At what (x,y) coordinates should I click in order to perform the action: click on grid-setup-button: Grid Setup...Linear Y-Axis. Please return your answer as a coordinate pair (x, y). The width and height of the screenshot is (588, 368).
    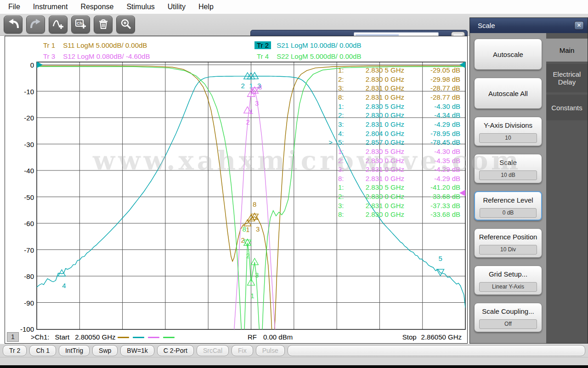
    Looking at the image, I should click on (508, 280).